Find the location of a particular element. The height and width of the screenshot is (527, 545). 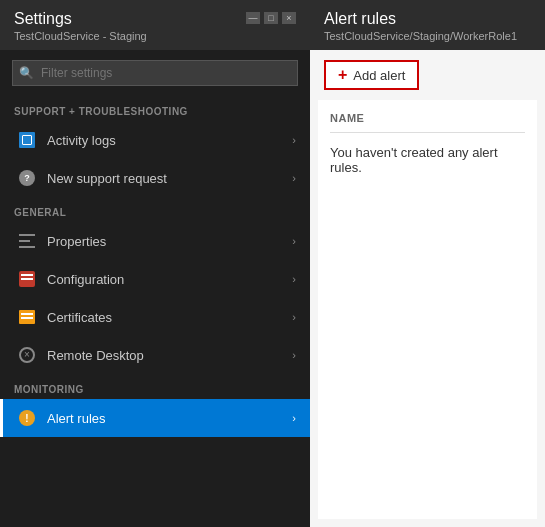

add-alert-button: + Add alert is located at coordinates (372, 75).